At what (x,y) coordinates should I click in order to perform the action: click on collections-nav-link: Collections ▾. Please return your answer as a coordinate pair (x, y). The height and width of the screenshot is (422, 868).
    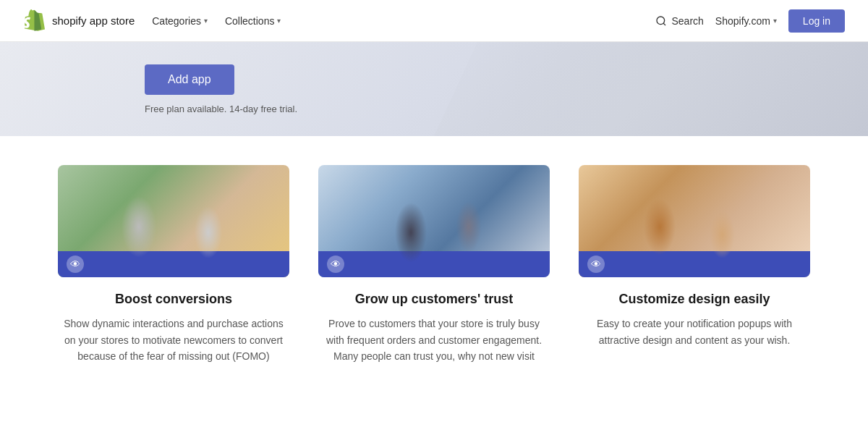
    Looking at the image, I should click on (253, 21).